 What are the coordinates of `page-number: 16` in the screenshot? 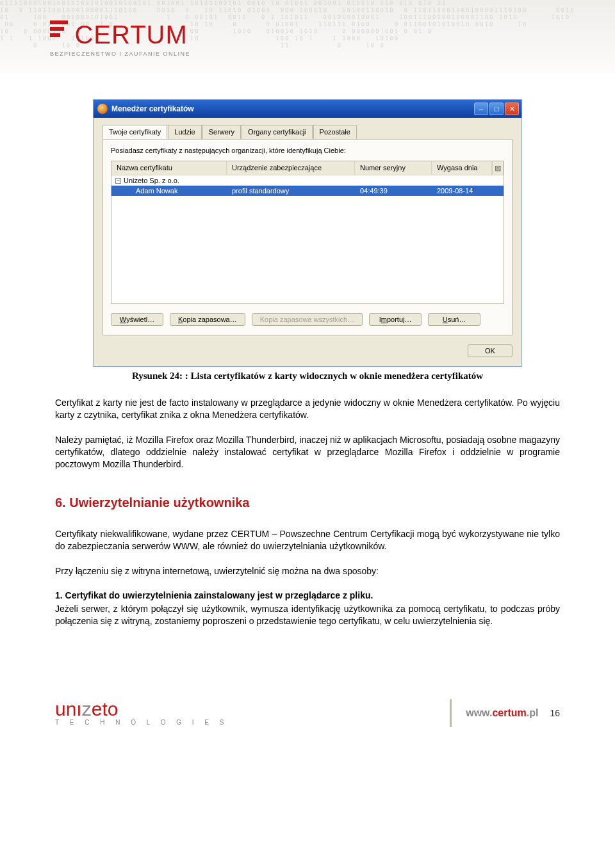 It's located at (555, 713).